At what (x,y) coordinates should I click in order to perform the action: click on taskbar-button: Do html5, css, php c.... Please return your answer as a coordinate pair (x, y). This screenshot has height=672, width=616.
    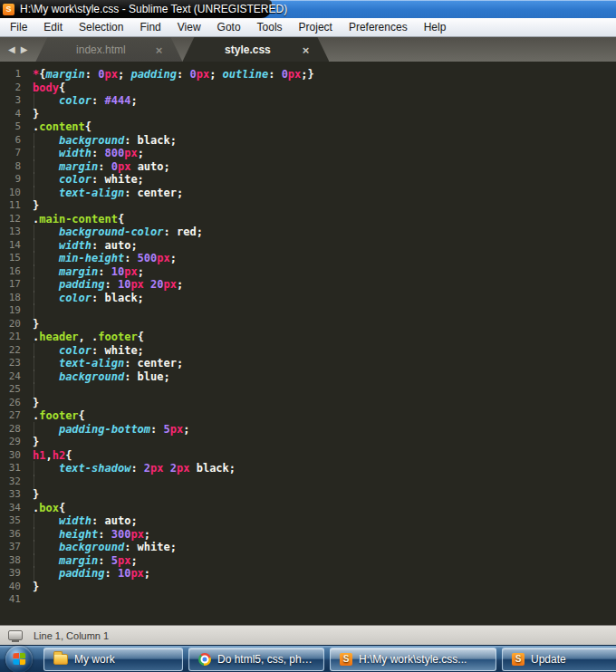
    Looking at the image, I should click on (256, 659).